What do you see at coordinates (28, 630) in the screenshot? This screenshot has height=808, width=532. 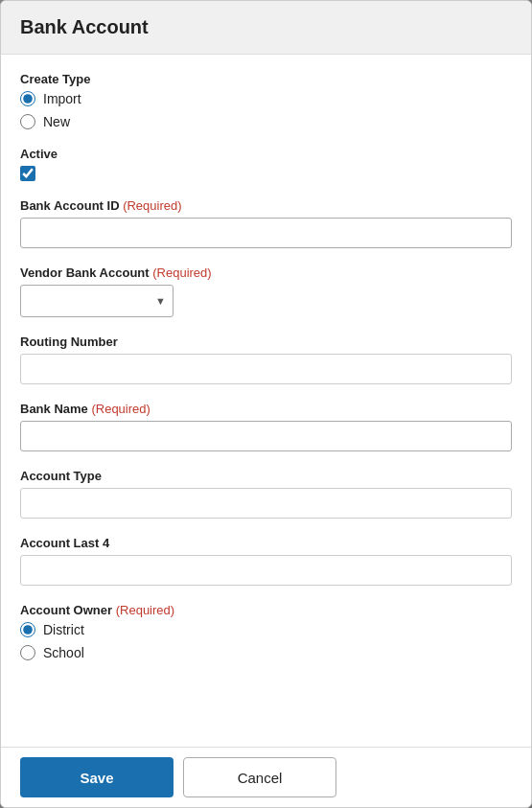 I see `district-radio` at bounding box center [28, 630].